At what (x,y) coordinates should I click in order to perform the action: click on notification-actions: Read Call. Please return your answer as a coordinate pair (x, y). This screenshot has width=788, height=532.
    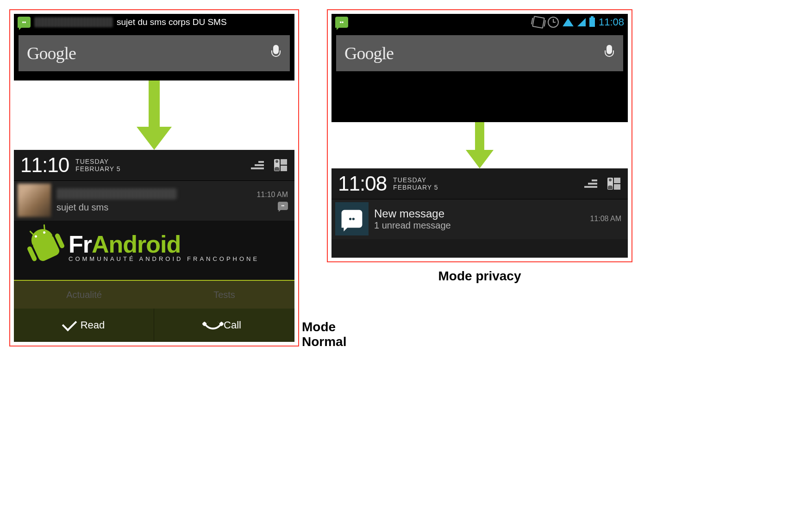
    Looking at the image, I should click on (154, 325).